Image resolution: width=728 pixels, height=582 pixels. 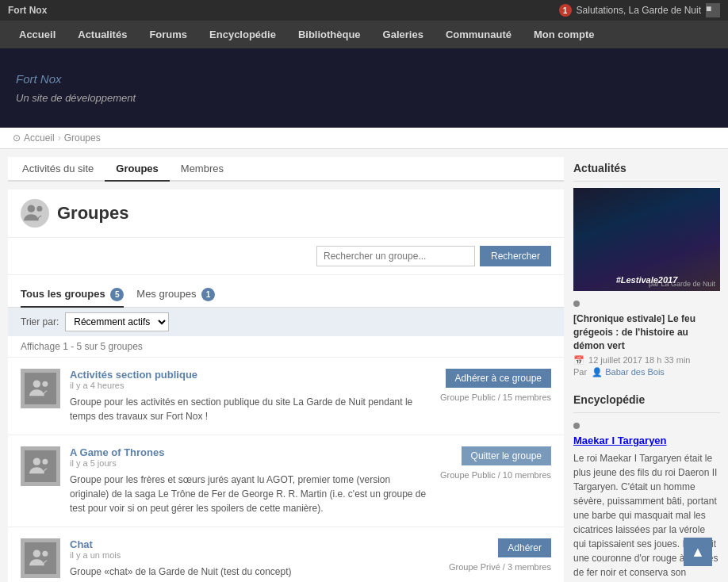 What do you see at coordinates (136, 170) in the screenshot?
I see `tab-groupes: Groupes` at bounding box center [136, 170].